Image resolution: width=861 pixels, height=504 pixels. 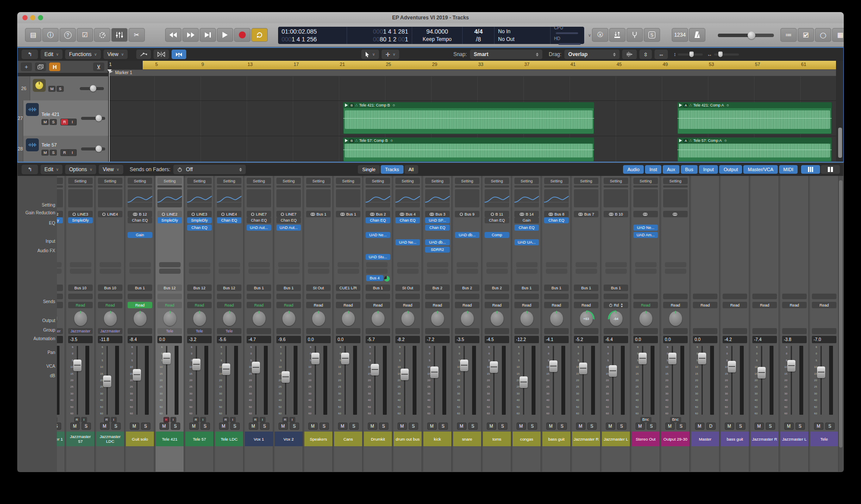 I want to click on channel-name: drum out bus, so click(x=408, y=439).